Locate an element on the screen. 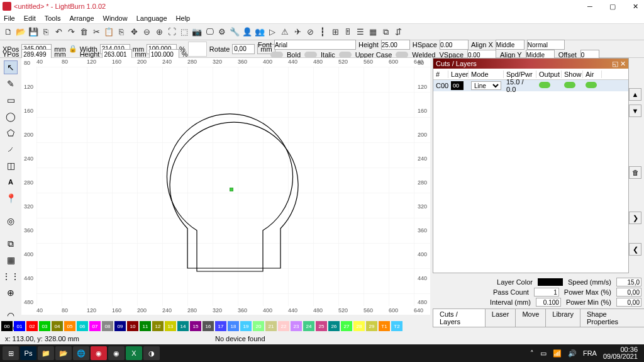 This screenshot has width=644, height=362. menu-arrange: Arrange is located at coordinates (82, 18).